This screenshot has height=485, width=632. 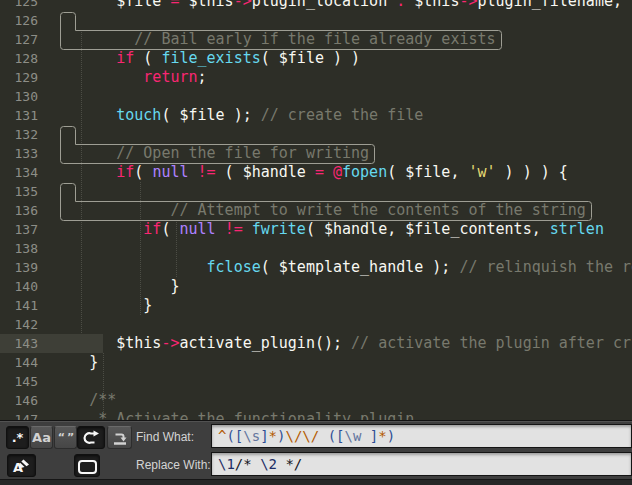 What do you see at coordinates (92, 438) in the screenshot?
I see `wrap-icon` at bounding box center [92, 438].